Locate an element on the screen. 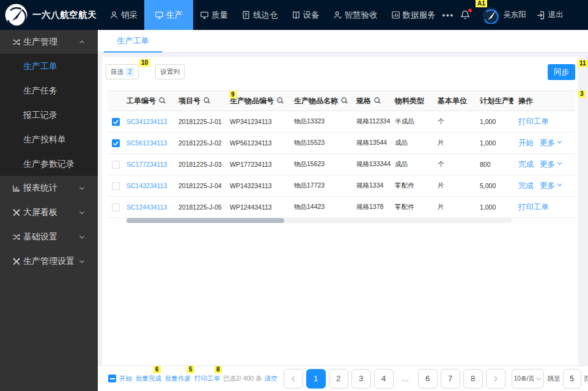 The height and width of the screenshot is (391, 588). toolbar: 筛选 2 设置列 同步 is located at coordinates (341, 72).